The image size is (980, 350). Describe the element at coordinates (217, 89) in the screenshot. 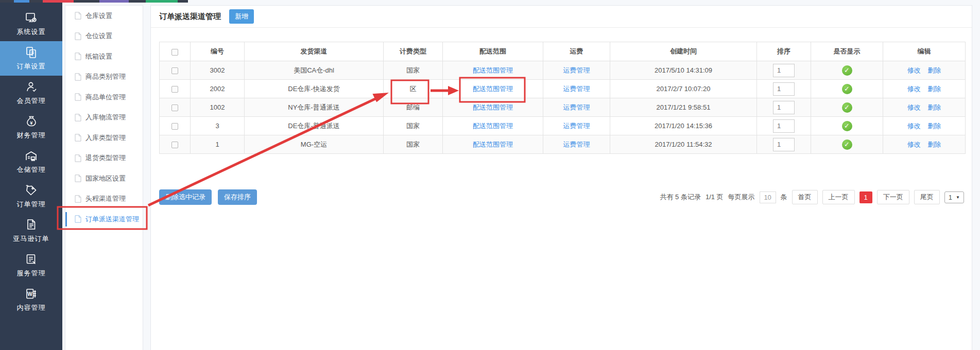

I see `cell-number: 2002` at that location.